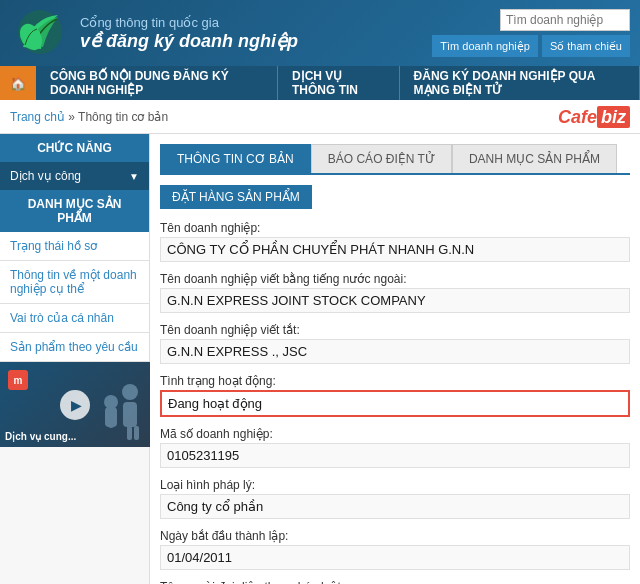  I want to click on header-subtitle: Cổng thông tin quốc gia, so click(251, 22).